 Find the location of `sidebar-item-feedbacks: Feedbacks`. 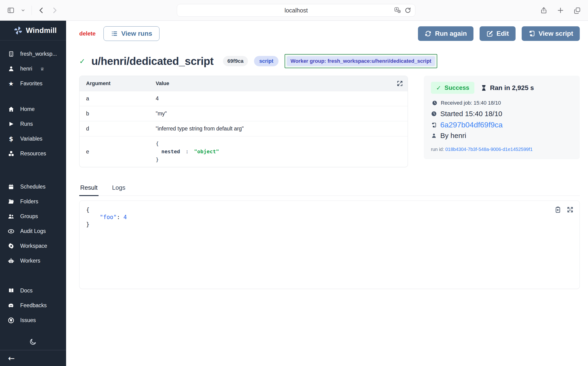

sidebar-item-feedbacks: Feedbacks is located at coordinates (33, 305).